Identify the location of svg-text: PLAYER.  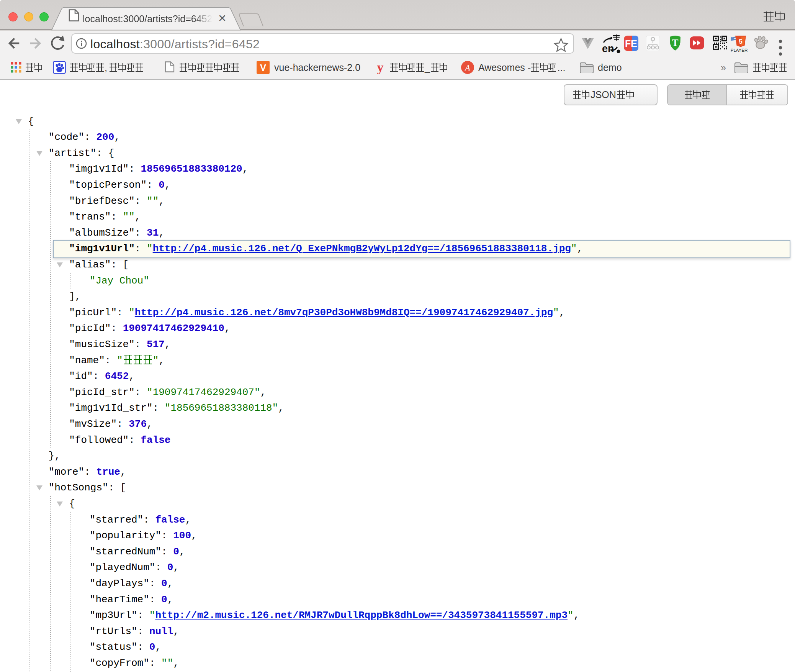
(739, 50).